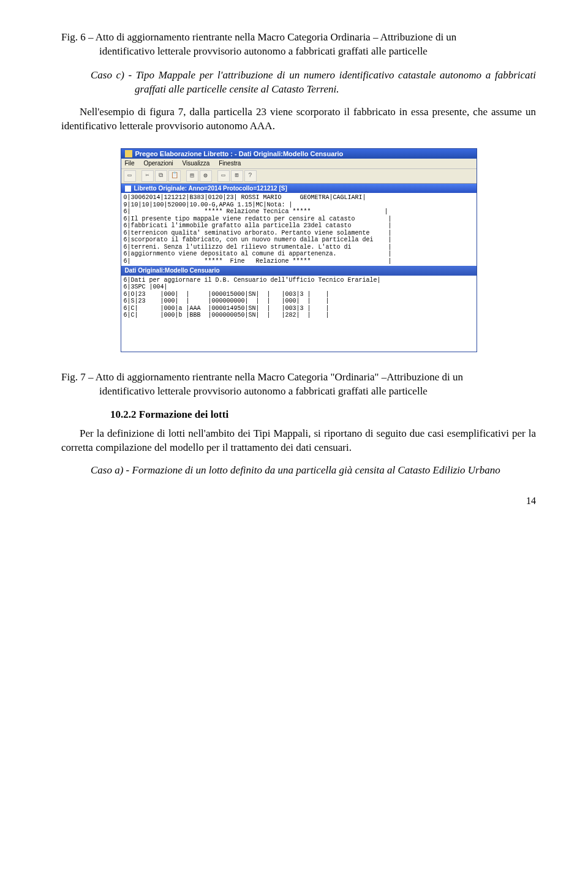 The image size is (588, 882). Describe the element at coordinates (130, 176) in the screenshot. I see `toolbar-open-icon: ▭` at that location.